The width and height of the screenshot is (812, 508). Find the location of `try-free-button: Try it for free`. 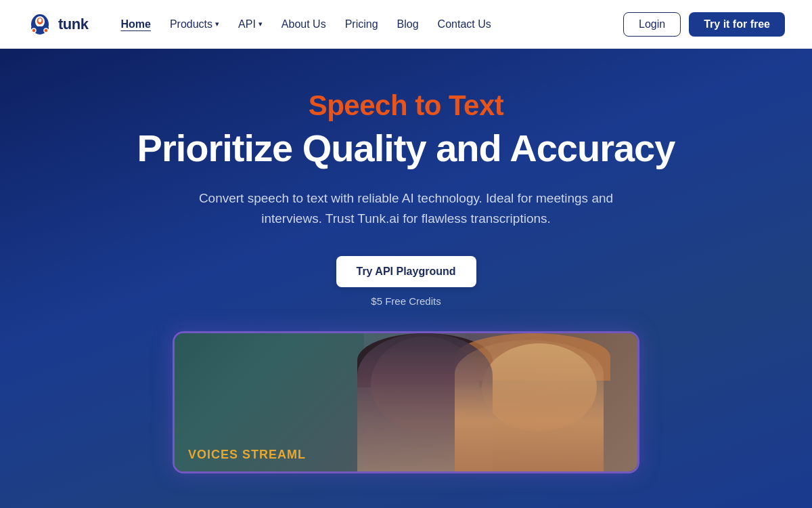

try-free-button: Try it for free is located at coordinates (737, 24).